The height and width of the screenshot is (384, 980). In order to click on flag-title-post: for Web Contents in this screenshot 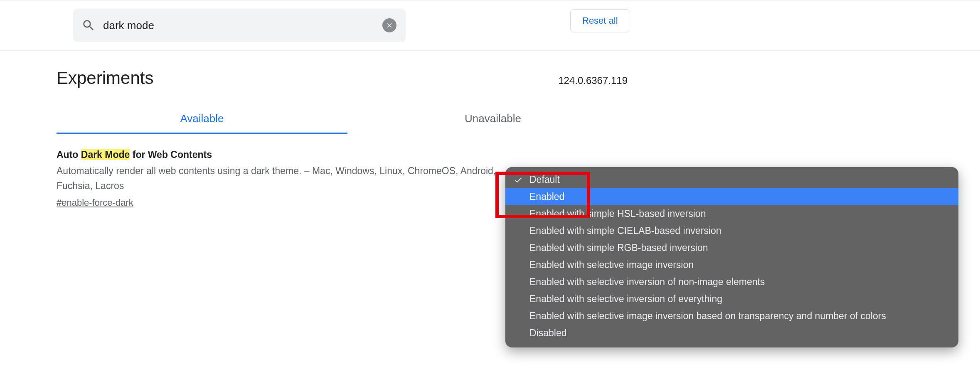, I will do `click(171, 155)`.